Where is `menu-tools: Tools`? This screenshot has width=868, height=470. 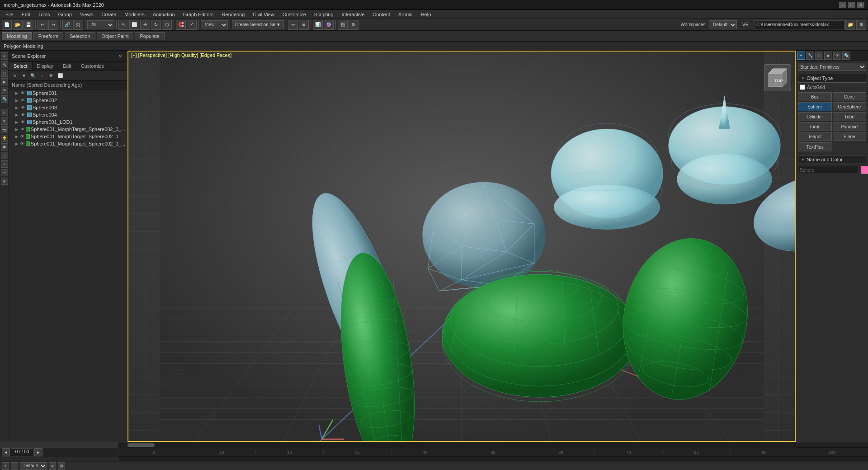 menu-tools: Tools is located at coordinates (44, 14).